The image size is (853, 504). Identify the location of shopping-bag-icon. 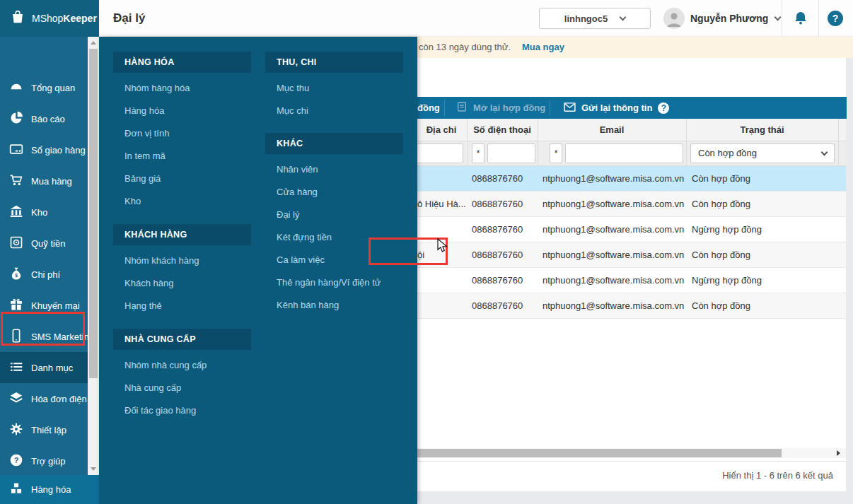
(18, 18).